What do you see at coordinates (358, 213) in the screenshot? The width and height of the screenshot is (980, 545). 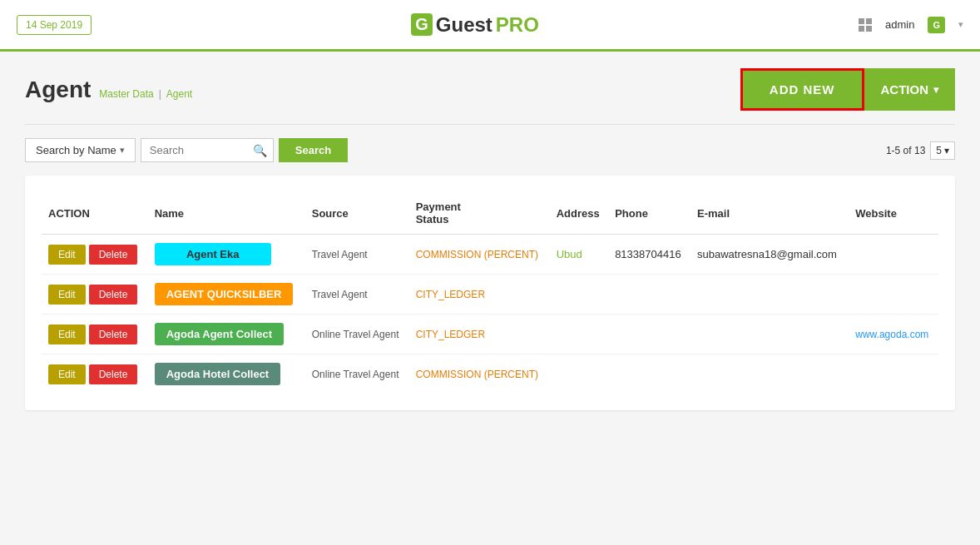 I see `col-source: Source` at bounding box center [358, 213].